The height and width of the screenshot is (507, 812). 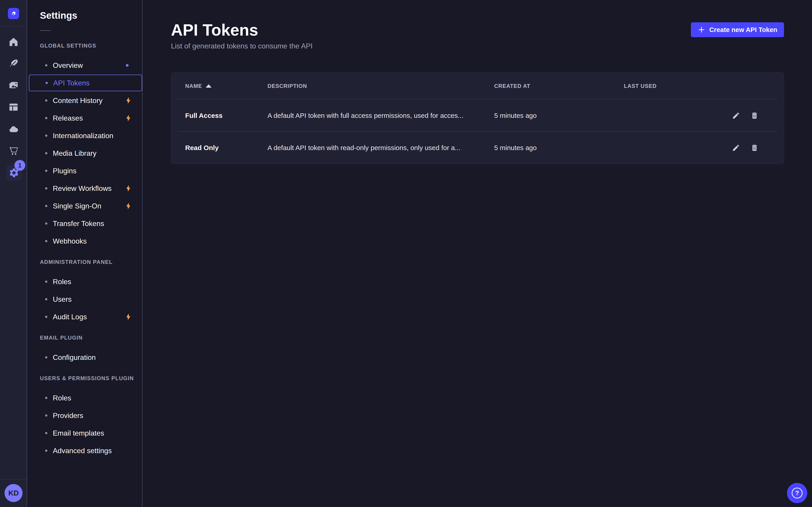 What do you see at coordinates (68, 66) in the screenshot?
I see `sidebar-item-label: Overview` at bounding box center [68, 66].